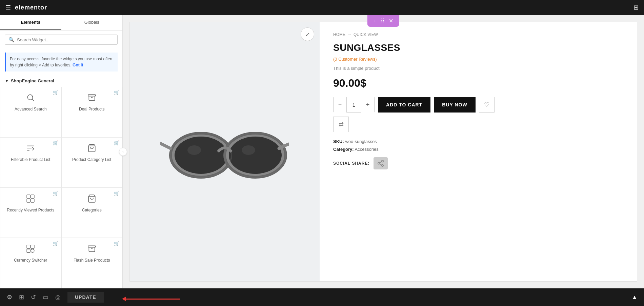  I want to click on hamburger-icon: ☰, so click(8, 7).